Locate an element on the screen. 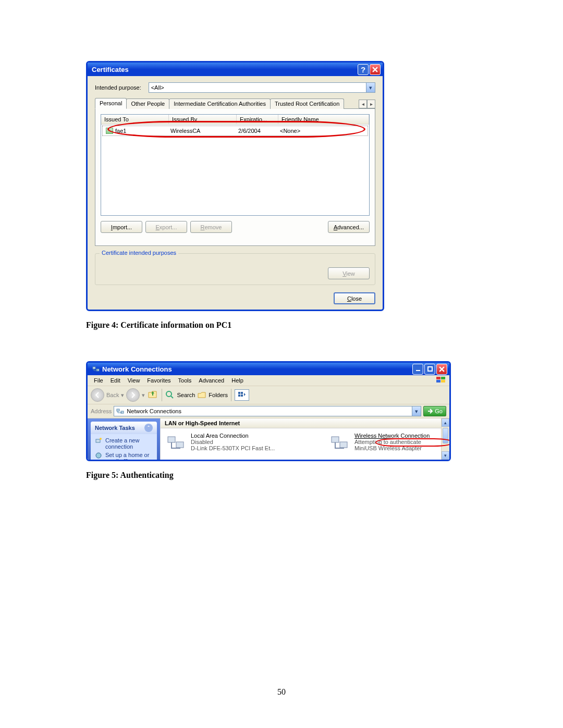 The width and height of the screenshot is (563, 728). go-button: Go is located at coordinates (435, 411).